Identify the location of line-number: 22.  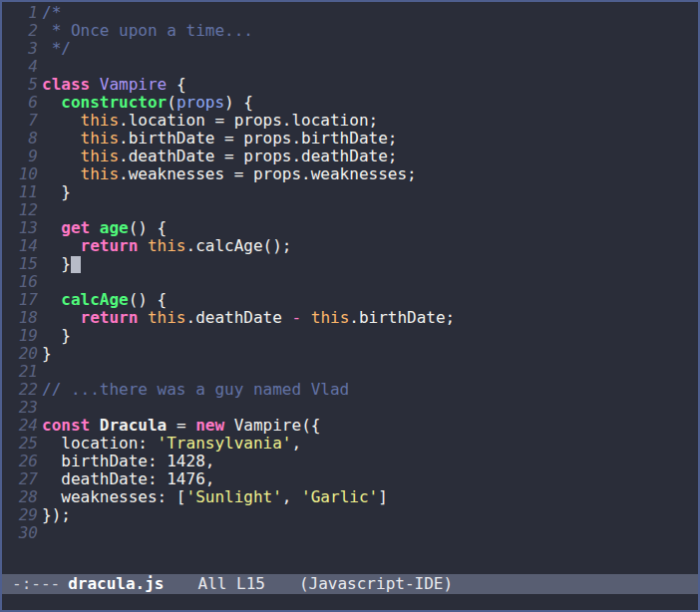
(20, 390).